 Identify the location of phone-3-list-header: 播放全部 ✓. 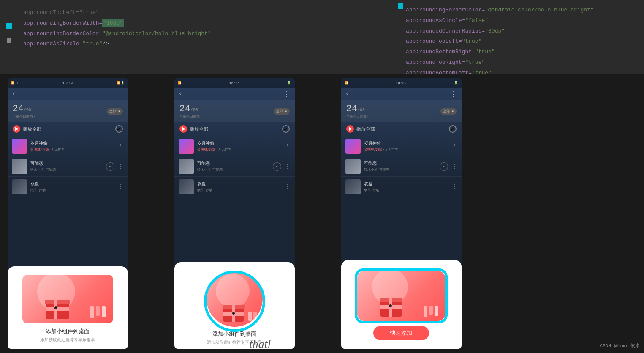
(401, 129).